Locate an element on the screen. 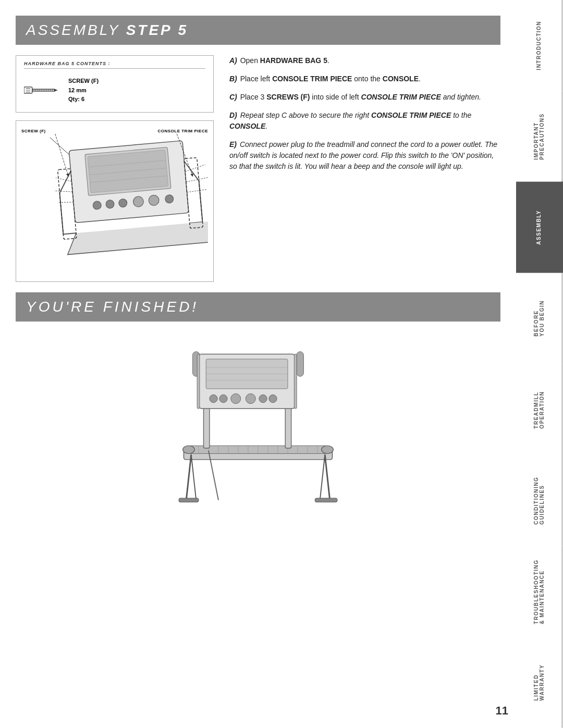 This screenshot has height=728, width=563. sidebar-tab-precautions-label: IMPORTANTPRECAUTIONS is located at coordinates (539, 137).